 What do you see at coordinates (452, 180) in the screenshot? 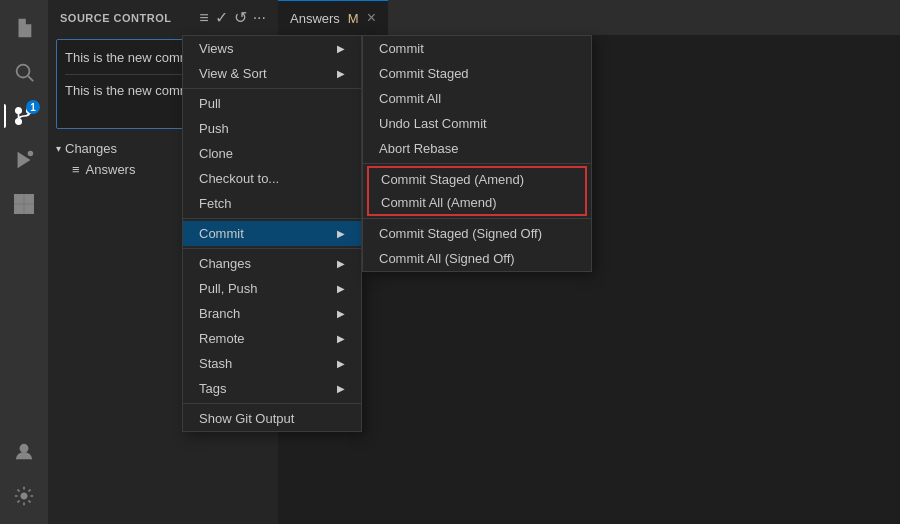
I see `submenu-item-commit-staged-amend-label: Commit Staged (Amend)` at bounding box center [452, 180].